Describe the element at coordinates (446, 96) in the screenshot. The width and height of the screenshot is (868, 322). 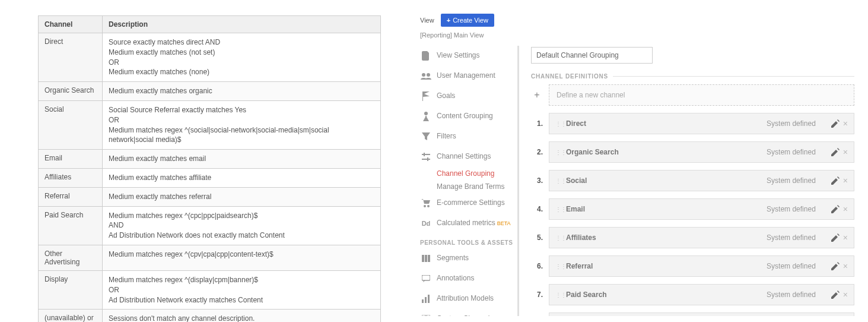
I see `nav-label: Goals` at that location.